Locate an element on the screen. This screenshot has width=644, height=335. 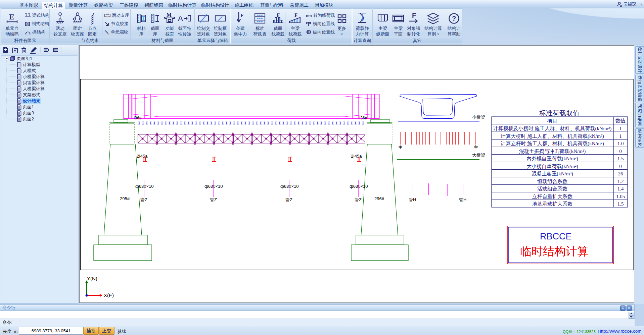
svg-text: 内外模自重荷载(kN/m²) is located at coordinates (552, 159).